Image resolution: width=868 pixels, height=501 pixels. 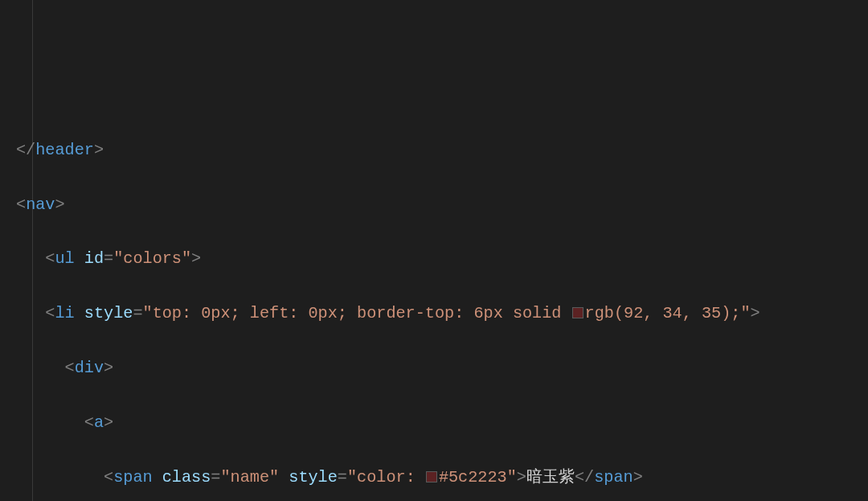 What do you see at coordinates (26, 150) in the screenshot?
I see `punct: </` at bounding box center [26, 150].